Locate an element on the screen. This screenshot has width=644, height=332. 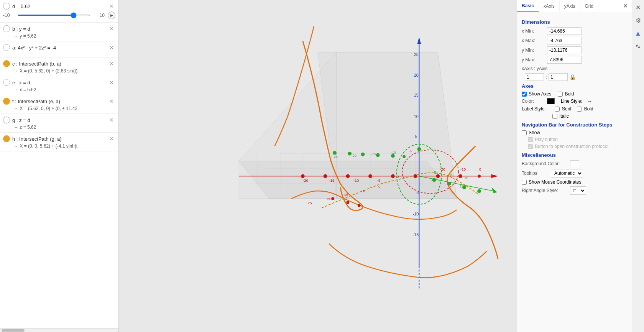
algebra-item-h: h : IntersectPath (g, a) ✕ → X = (0, 0, … is located at coordinates (59, 142).